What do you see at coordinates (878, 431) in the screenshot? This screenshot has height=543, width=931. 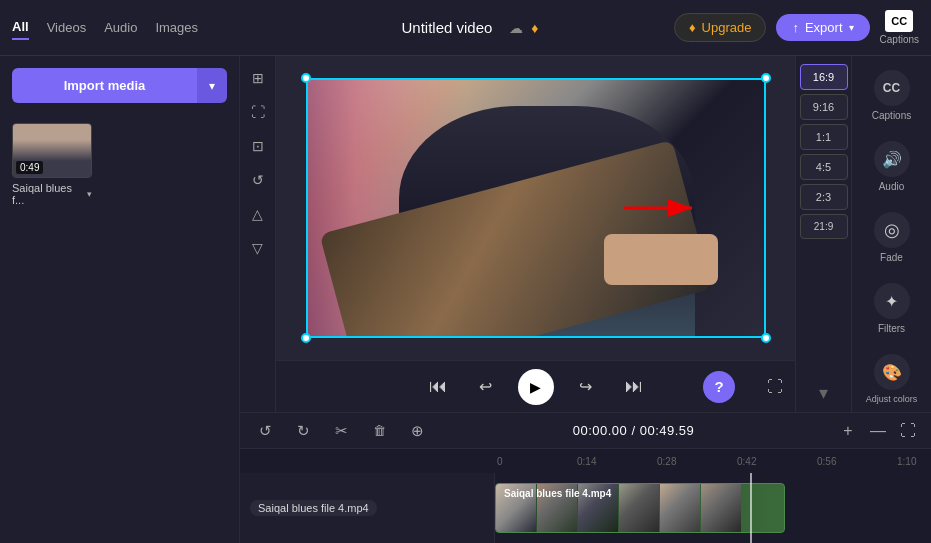 I see `zoom-minus-button: —` at bounding box center [878, 431].